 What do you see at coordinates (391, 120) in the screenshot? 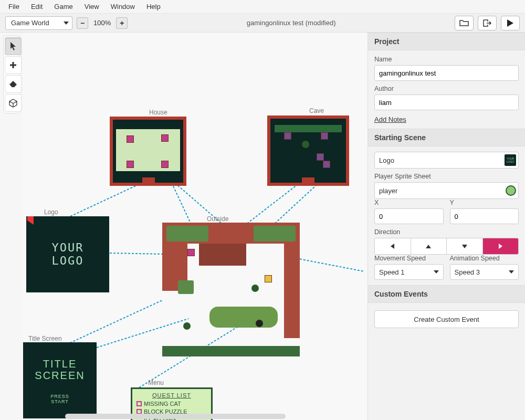
I see `add-notes-link: Add Notes` at bounding box center [391, 120].